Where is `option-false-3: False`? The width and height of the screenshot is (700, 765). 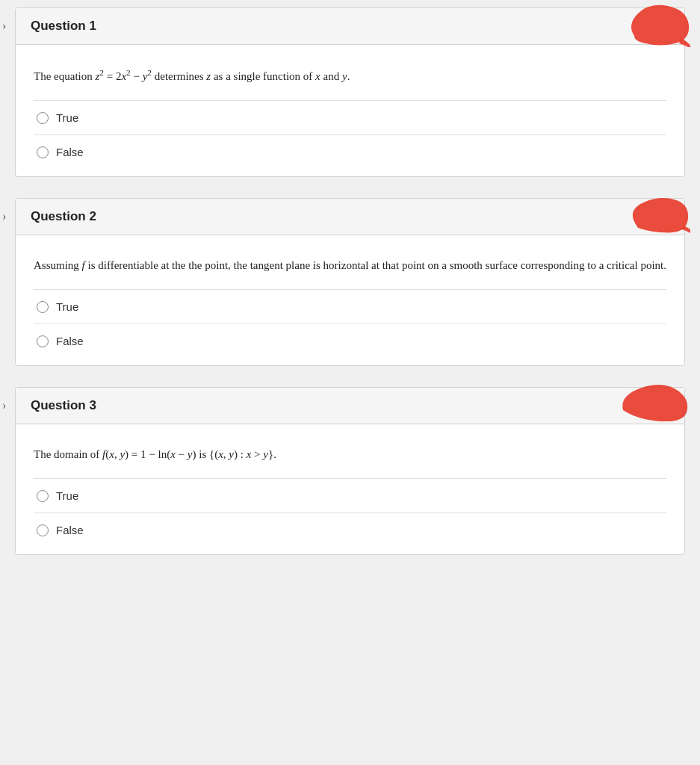
option-false-3: False is located at coordinates (350, 530).